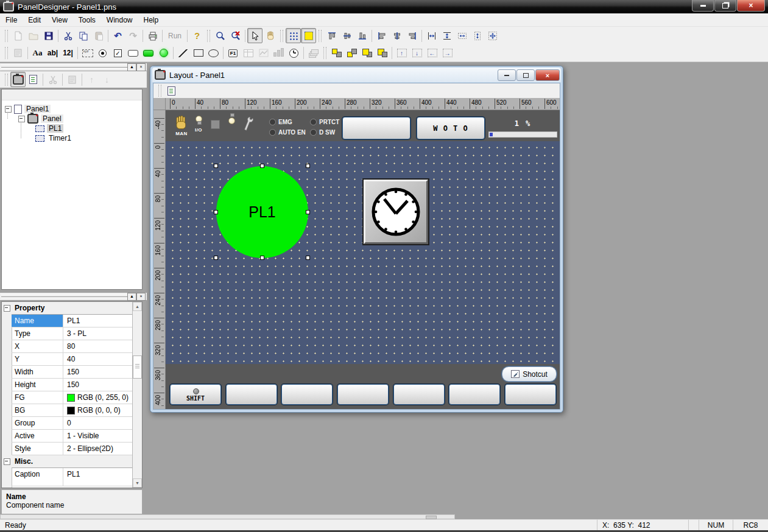 The height and width of the screenshot is (532, 768). What do you see at coordinates (431, 35) in the screenshot?
I see `same-width-button` at bounding box center [431, 35].